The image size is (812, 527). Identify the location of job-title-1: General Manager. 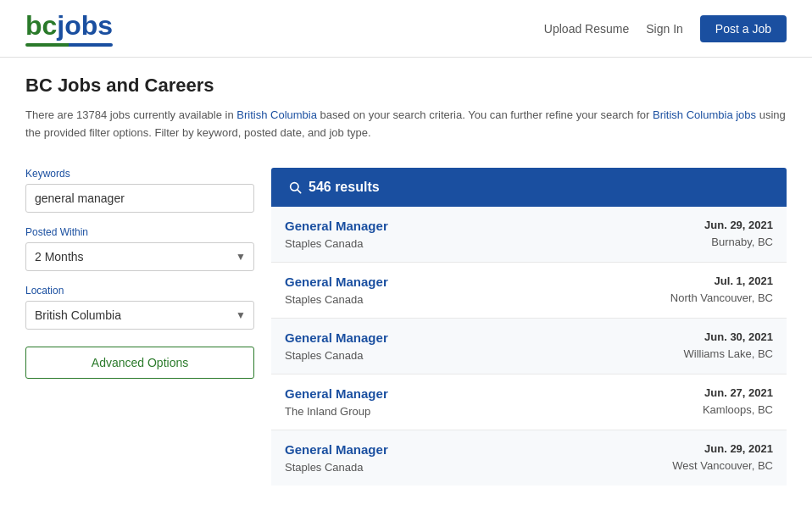
(336, 281).